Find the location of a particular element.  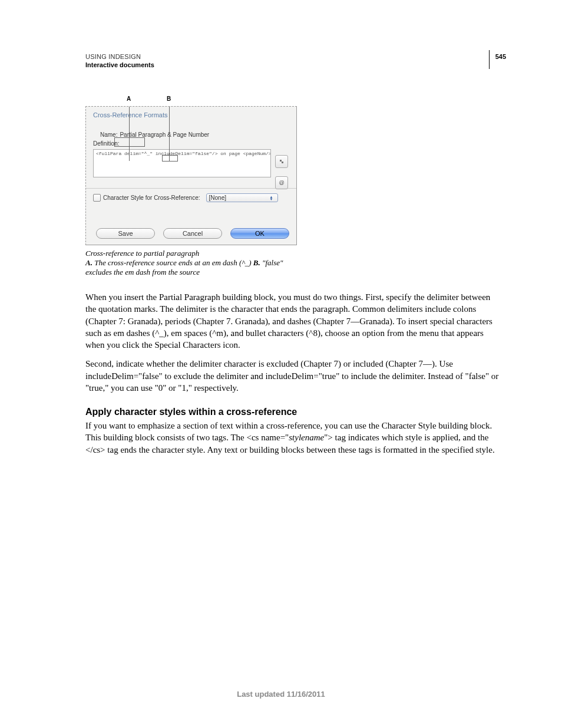

save-button: Save is located at coordinates (125, 233).